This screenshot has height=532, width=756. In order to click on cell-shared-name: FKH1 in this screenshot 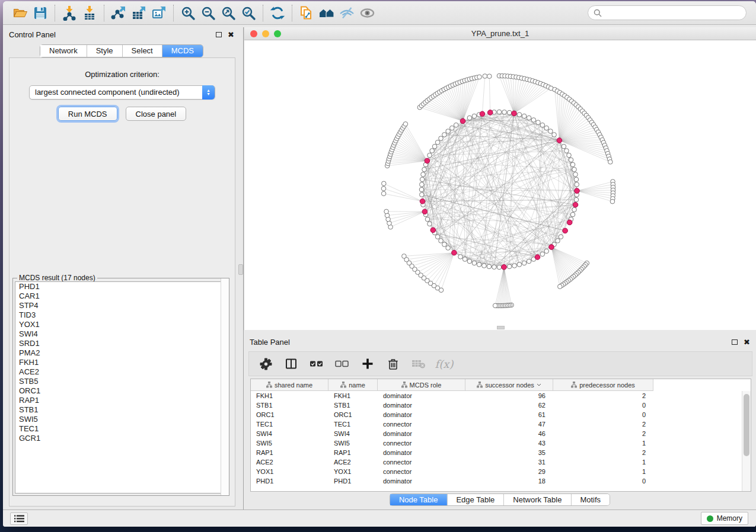, I will do `click(289, 396)`.